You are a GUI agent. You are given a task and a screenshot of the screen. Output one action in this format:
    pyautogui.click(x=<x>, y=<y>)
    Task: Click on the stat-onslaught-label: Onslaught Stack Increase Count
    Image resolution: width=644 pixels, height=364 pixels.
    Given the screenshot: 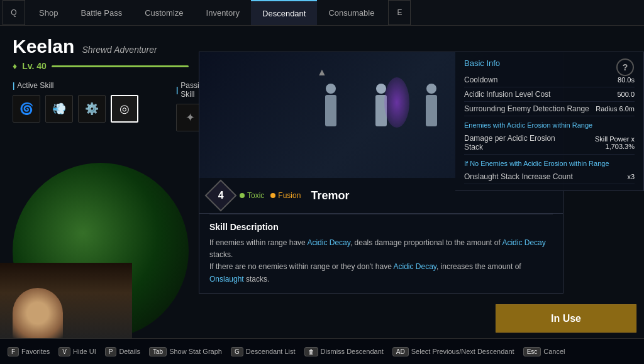 What is the action you would take?
    pyautogui.click(x=518, y=177)
    